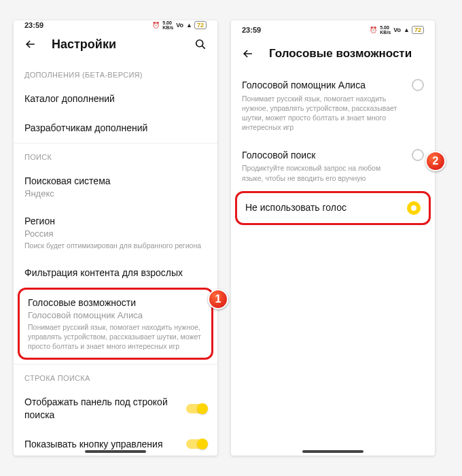 The width and height of the screenshot is (462, 476). I want to click on row-voice-search: Голосовой поиск Продиктуйте поисковый за…, so click(333, 166).